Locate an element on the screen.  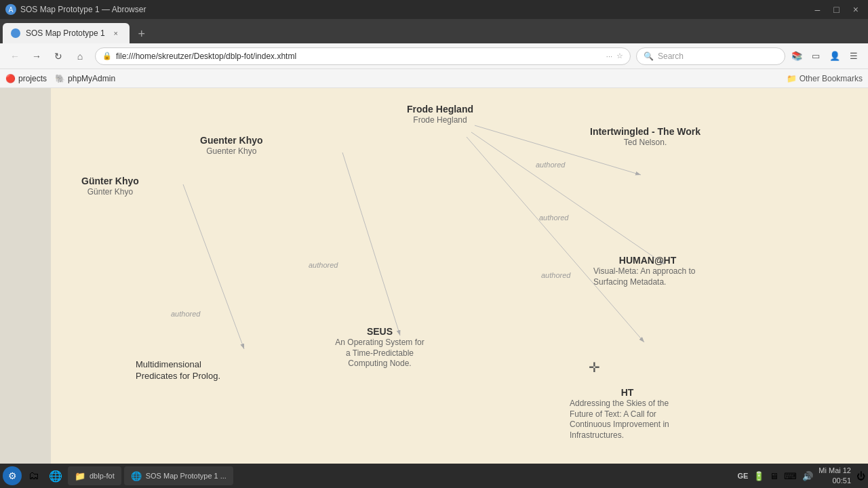
taskbar: ⚙ 🗂 🌐 📁 dblp-fot 🌐 SOS Map Prototype 1 .… is located at coordinates (434, 476).